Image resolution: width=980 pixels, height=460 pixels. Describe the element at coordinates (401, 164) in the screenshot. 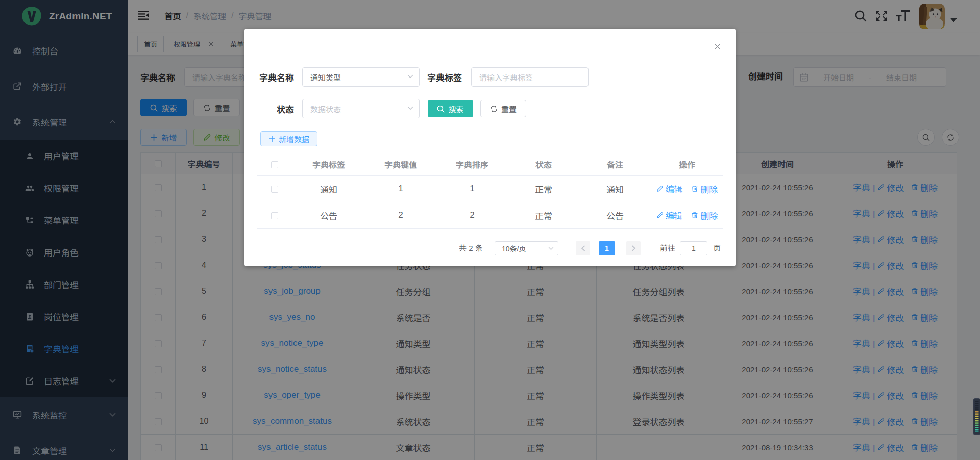

I see `header-dict-key: 字典键值` at that location.